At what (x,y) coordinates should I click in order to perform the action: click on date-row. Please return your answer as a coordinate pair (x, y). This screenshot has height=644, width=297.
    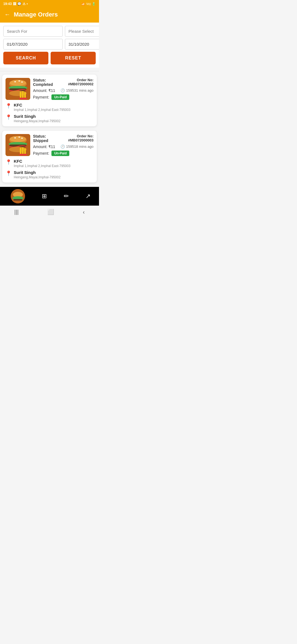
    Looking at the image, I should click on (50, 44).